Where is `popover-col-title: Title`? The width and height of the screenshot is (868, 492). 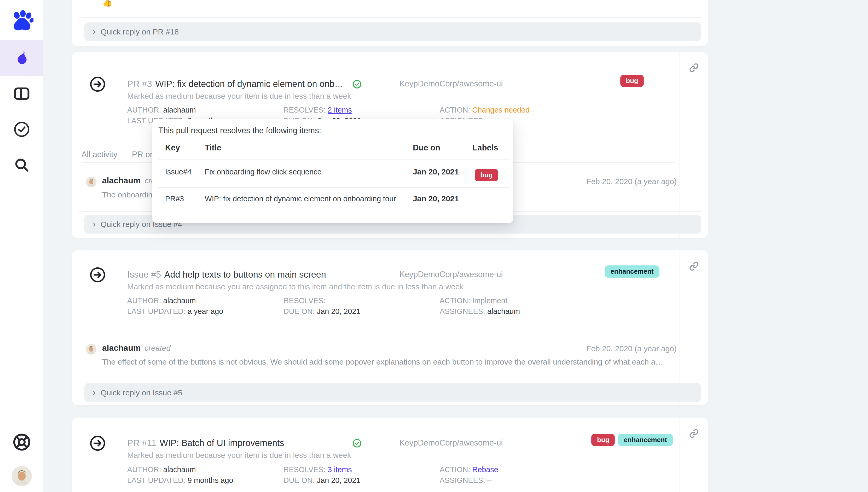
popover-col-title: Title is located at coordinates (213, 148).